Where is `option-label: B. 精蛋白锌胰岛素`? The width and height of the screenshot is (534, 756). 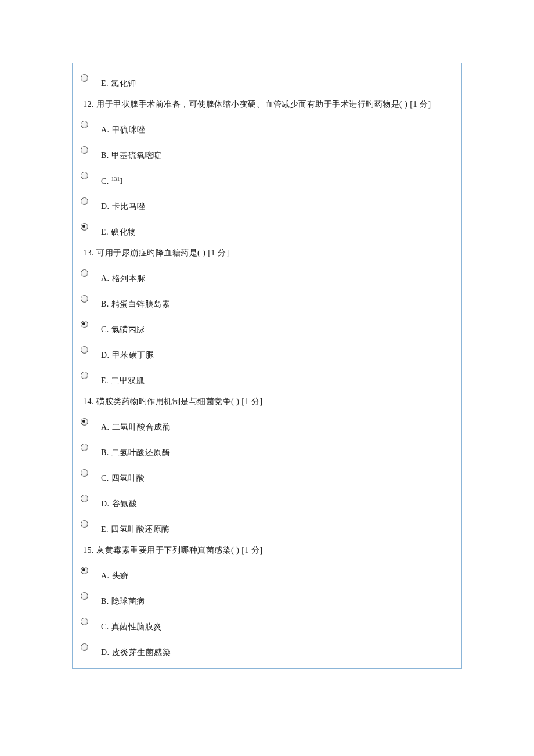 option-label: B. 精蛋白锌胰岛素 is located at coordinates (136, 302).